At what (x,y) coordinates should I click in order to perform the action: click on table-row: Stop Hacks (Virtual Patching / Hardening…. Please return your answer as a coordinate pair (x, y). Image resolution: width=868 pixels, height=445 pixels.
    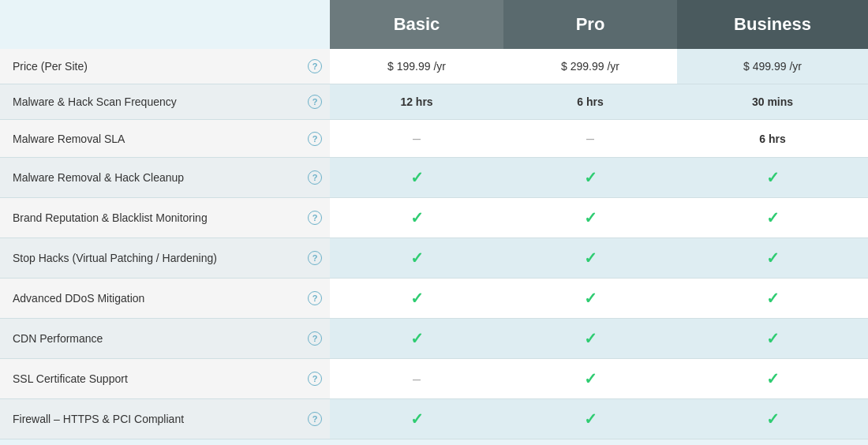
    Looking at the image, I should click on (434, 259).